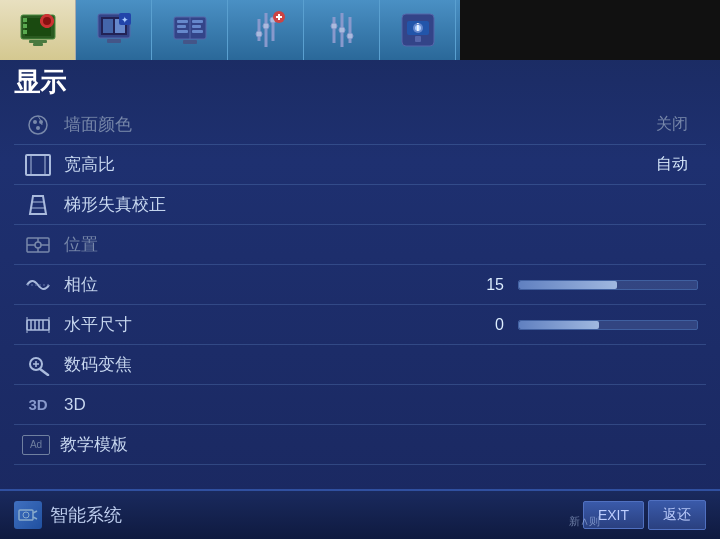  Describe the element at coordinates (190, 30) in the screenshot. I see `input-icon` at that location.